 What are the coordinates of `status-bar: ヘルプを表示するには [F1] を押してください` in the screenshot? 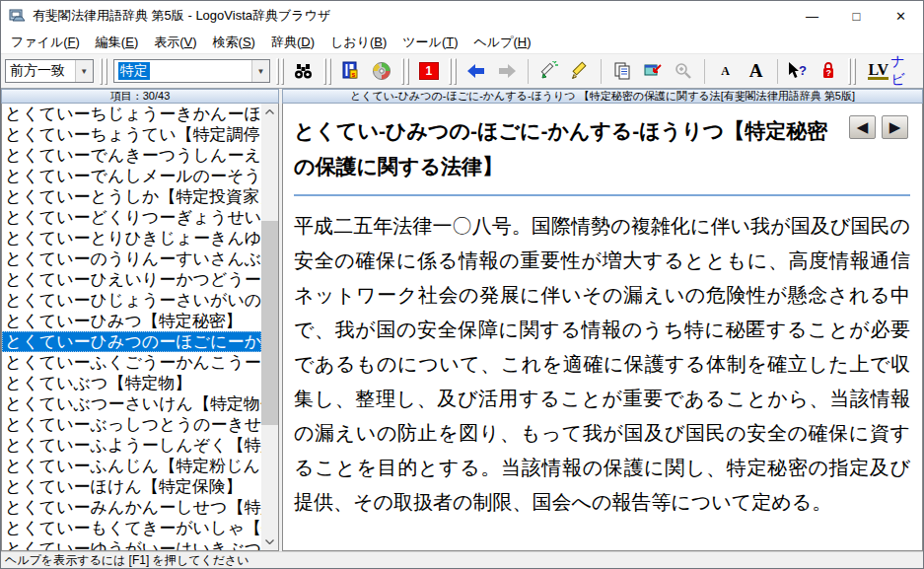 It's located at (462, 560).